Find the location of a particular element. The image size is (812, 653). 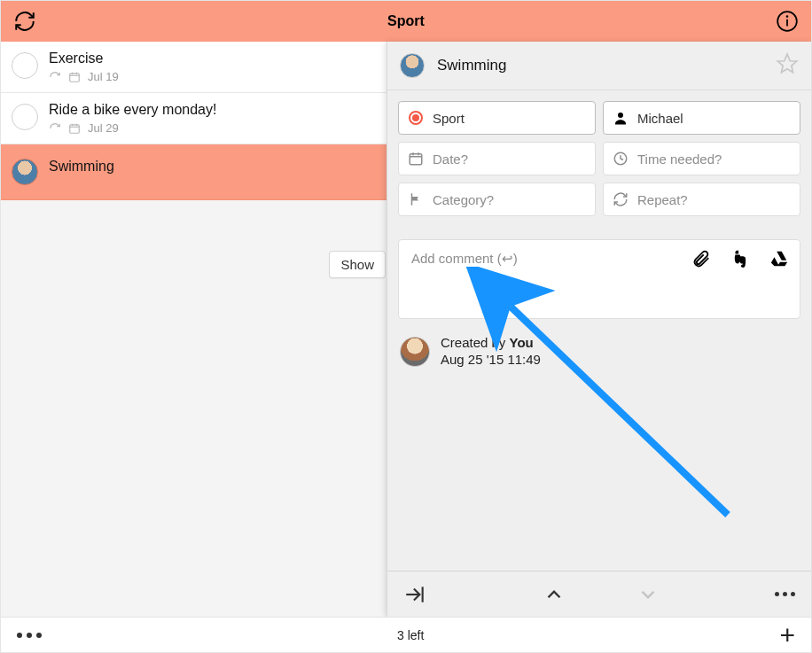

detail-header: Swimming is located at coordinates (599, 66).